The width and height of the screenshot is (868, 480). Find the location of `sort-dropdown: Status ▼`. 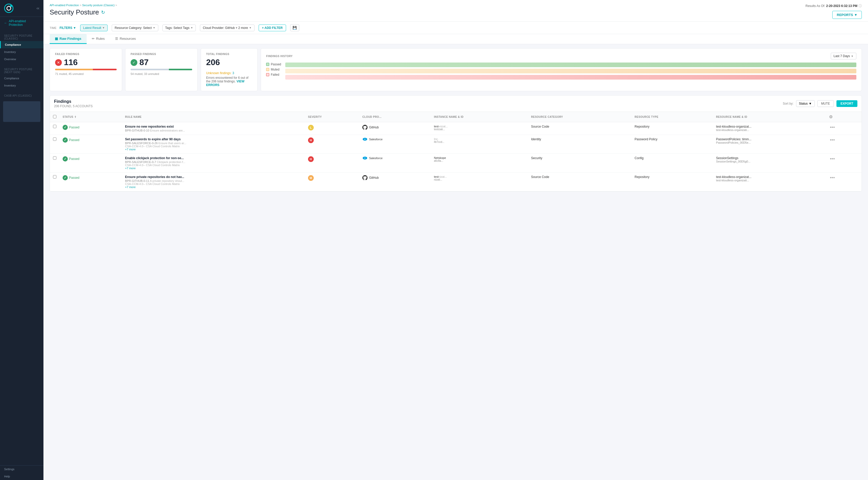

sort-dropdown: Status ▼ is located at coordinates (805, 104).